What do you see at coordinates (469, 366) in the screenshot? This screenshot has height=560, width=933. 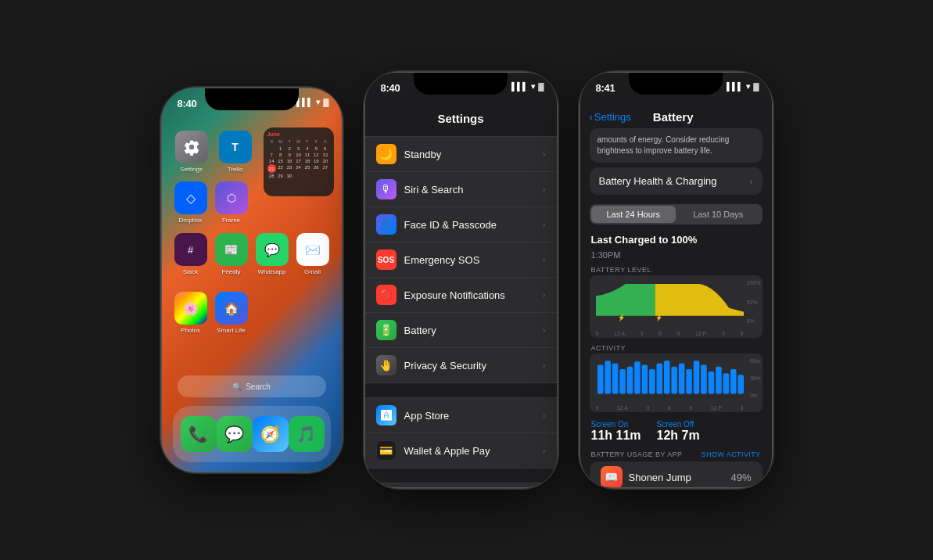 I see `settings-label-privacy: Privacy & Security` at bounding box center [469, 366].